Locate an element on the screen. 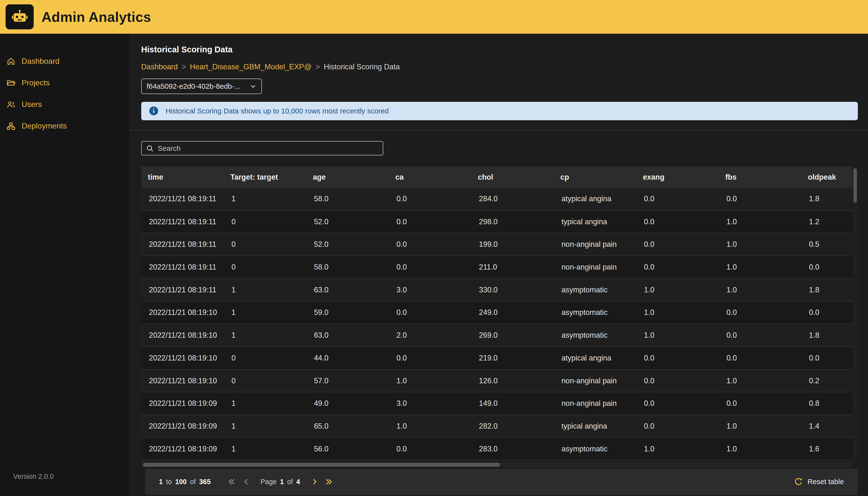 This screenshot has width=868, height=496. next-page-button is located at coordinates (315, 482).